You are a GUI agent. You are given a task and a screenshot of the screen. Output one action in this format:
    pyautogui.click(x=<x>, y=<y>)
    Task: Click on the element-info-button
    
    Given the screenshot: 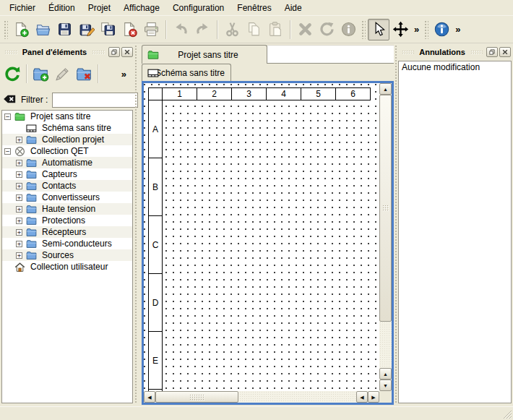 What is the action you would take?
    pyautogui.click(x=348, y=30)
    